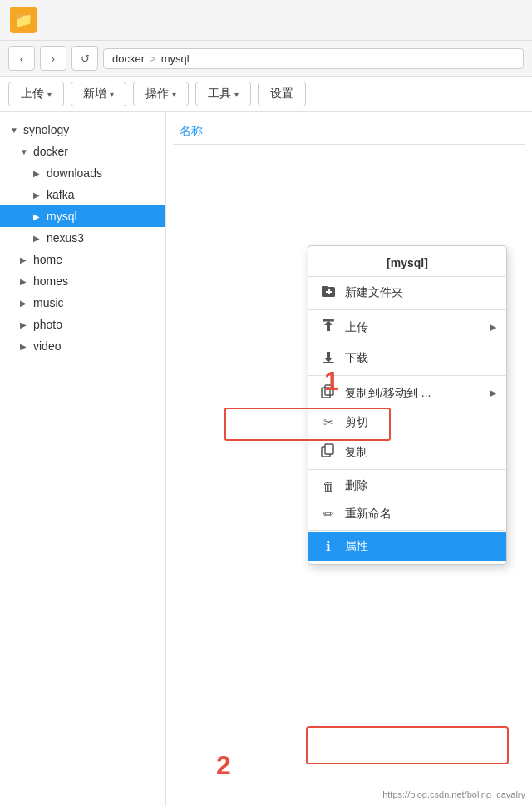 The width and height of the screenshot is (532, 806). I want to click on new-folder-icon, so click(328, 293).